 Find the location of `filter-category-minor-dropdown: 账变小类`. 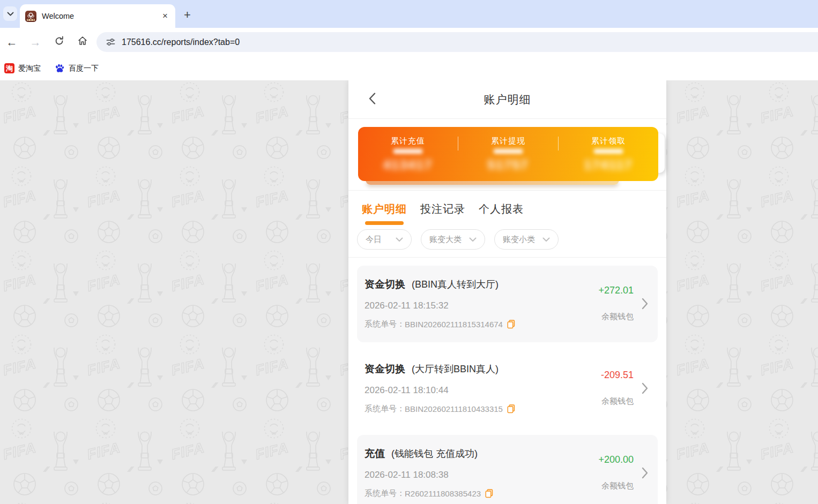

filter-category-minor-dropdown: 账变小类 is located at coordinates (526, 239).